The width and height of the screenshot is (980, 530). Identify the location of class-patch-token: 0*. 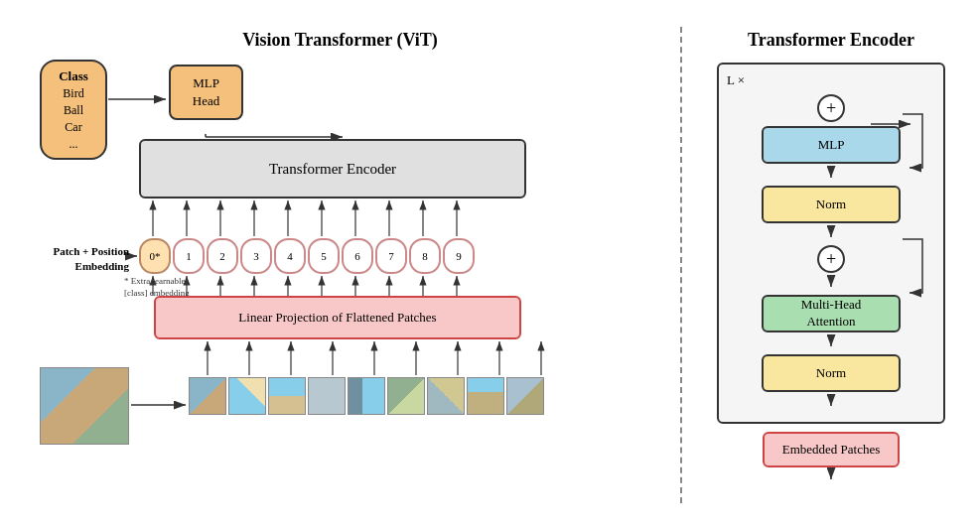
(155, 256).